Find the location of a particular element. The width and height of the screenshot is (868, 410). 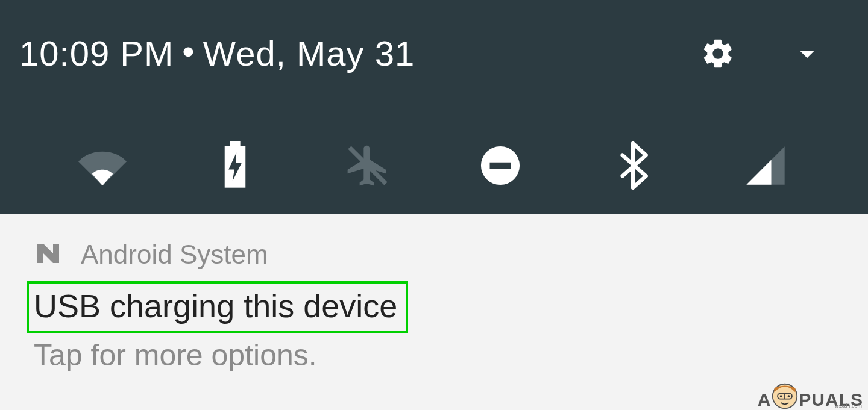

notification-title: USB charging this device is located at coordinates (216, 306).